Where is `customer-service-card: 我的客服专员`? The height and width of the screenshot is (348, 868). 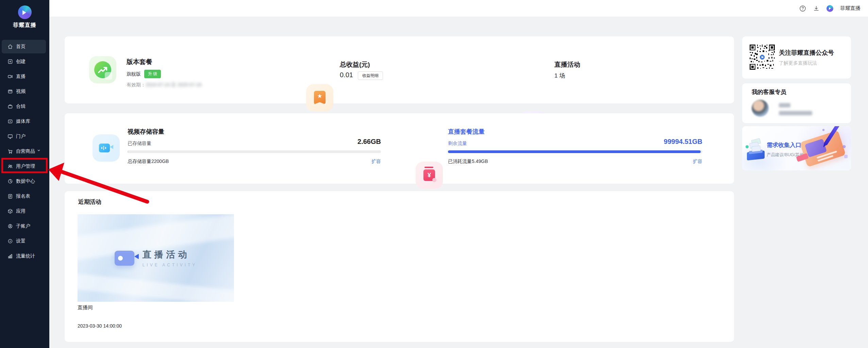 customer-service-card: 我的客服专员 is located at coordinates (797, 103).